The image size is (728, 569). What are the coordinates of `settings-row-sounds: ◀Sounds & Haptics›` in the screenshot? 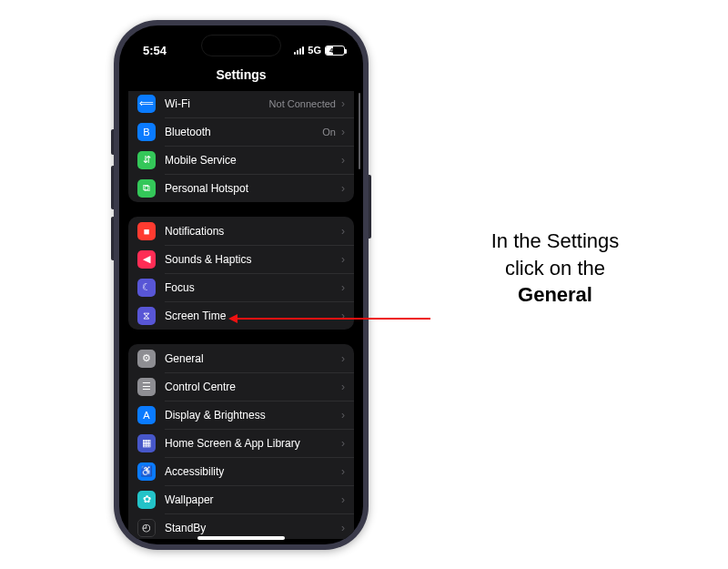 It's located at (241, 259).